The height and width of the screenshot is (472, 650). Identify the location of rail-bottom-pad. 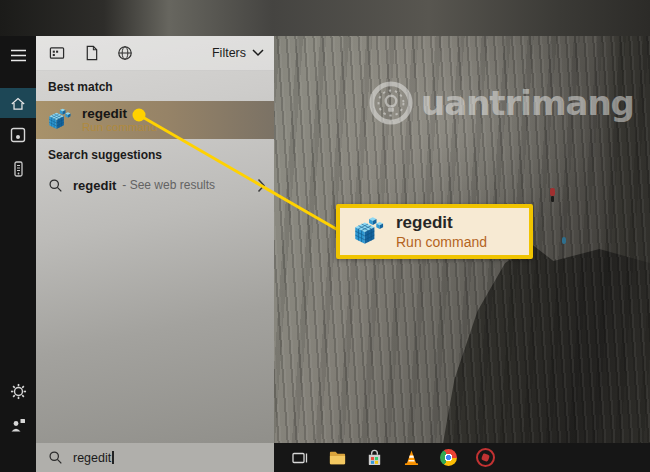
(18, 457).